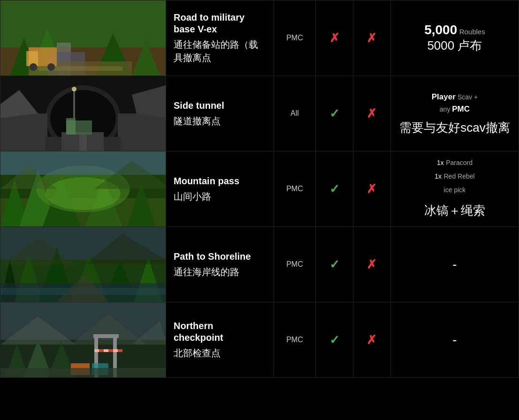  Describe the element at coordinates (295, 340) in the screenshot. I see `faction-cell-5: PMC` at that location.